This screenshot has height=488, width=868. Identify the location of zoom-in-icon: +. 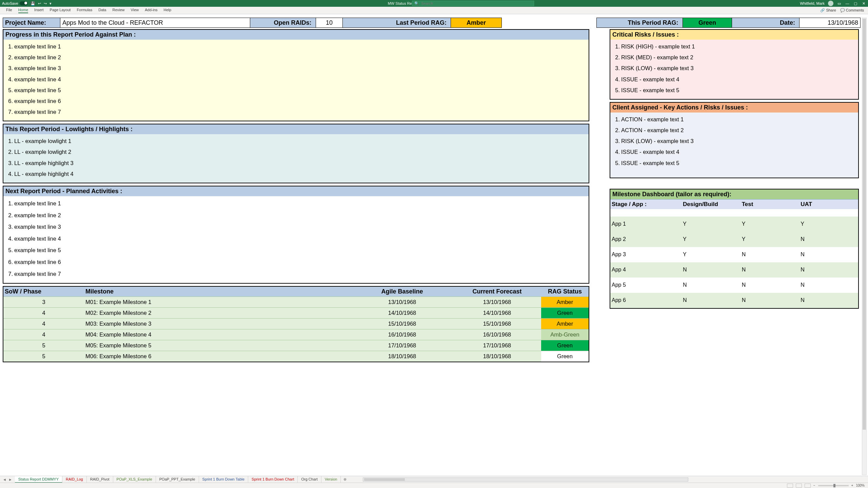
(852, 485).